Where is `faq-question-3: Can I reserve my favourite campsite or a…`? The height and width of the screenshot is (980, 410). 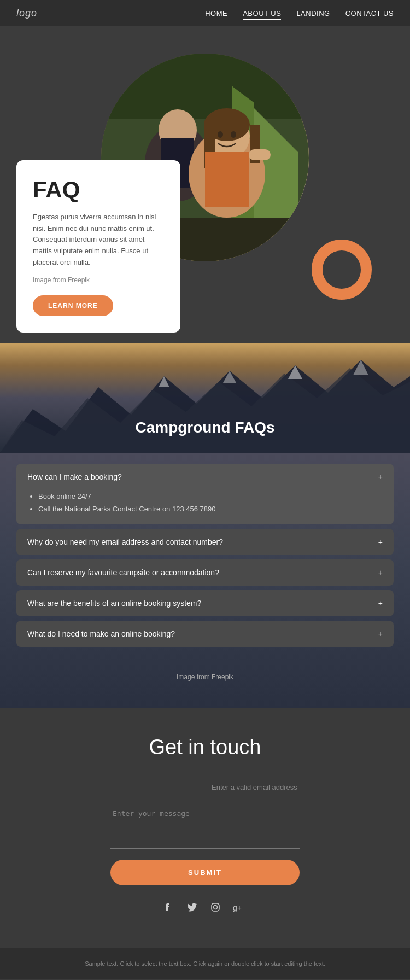
faq-question-3: Can I reserve my favourite campsite or a… is located at coordinates (205, 573).